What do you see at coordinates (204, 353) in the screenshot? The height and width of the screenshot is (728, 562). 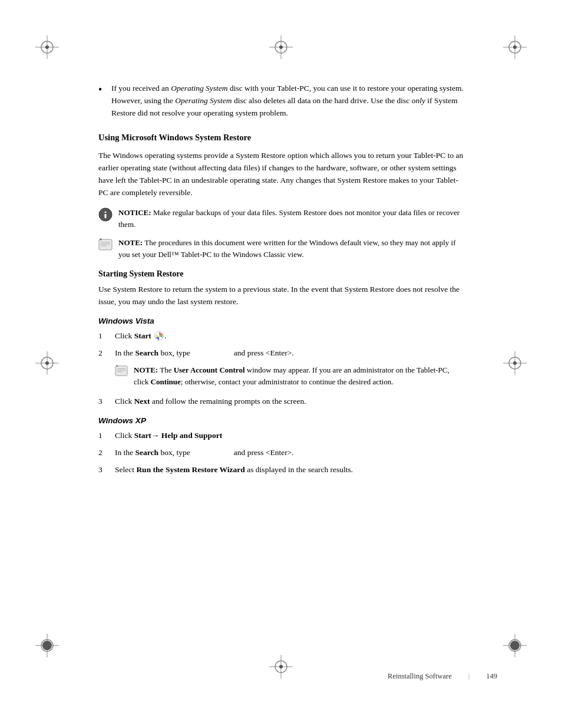 I see `step-2-text: In the Search box, type and press <Enter…` at bounding box center [204, 353].